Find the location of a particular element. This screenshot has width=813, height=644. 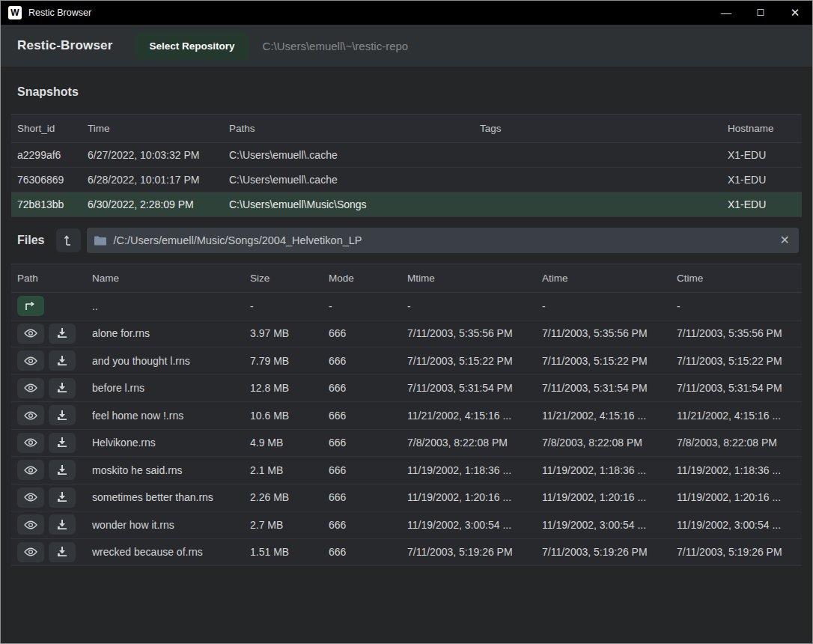

file-name: wrecked because of.rns is located at coordinates (165, 552).